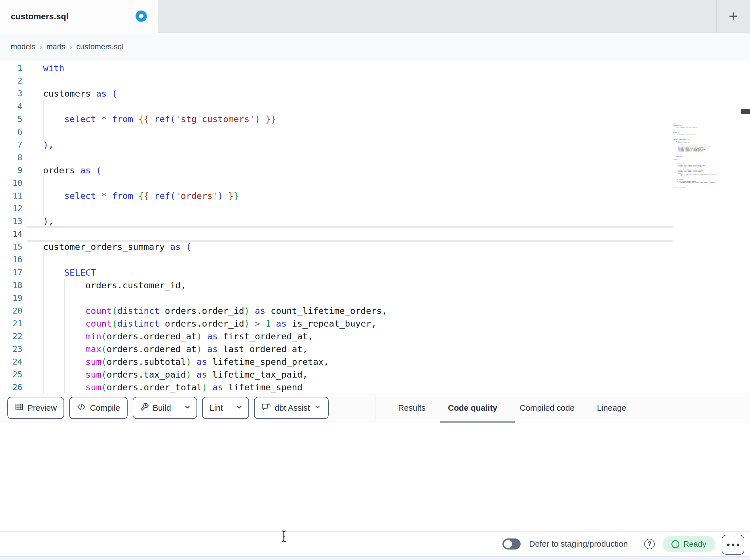 This screenshot has width=750, height=560. Describe the element at coordinates (389, 273) in the screenshot. I see `code-line-text: SELECT` at that location.